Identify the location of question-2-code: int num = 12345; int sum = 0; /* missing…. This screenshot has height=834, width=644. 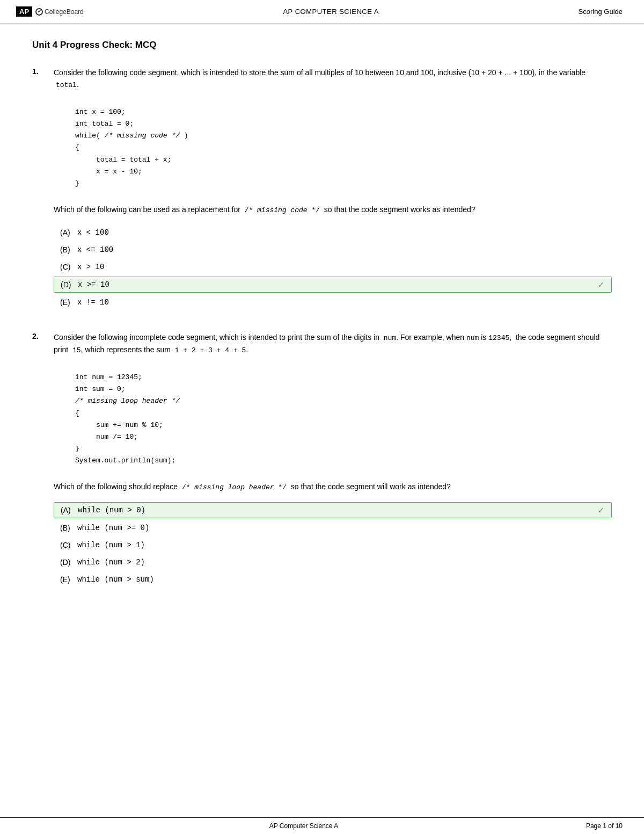
(333, 419).